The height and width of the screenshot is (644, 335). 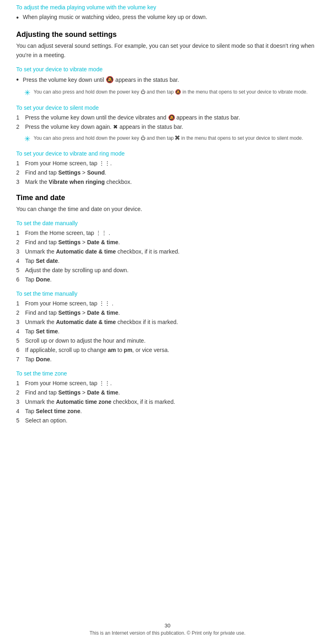 I want to click on vibrate-mode-tip-text: You can also press and hold down the pow…, so click(x=171, y=92).